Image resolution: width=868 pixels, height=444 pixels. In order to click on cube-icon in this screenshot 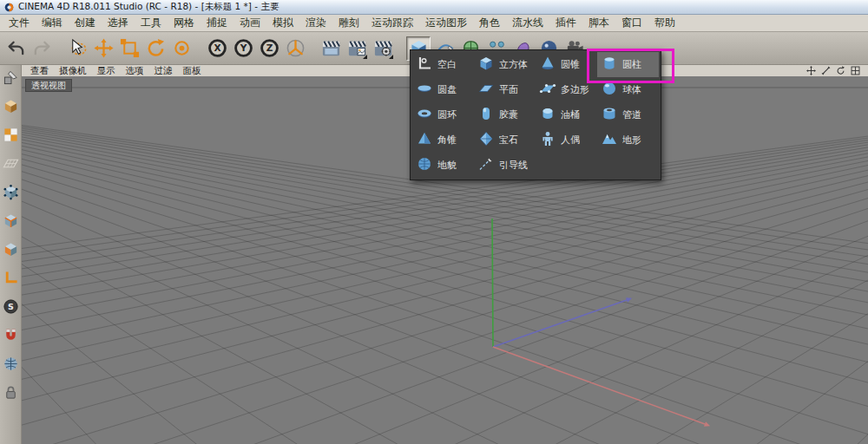, I will do `click(486, 64)`.